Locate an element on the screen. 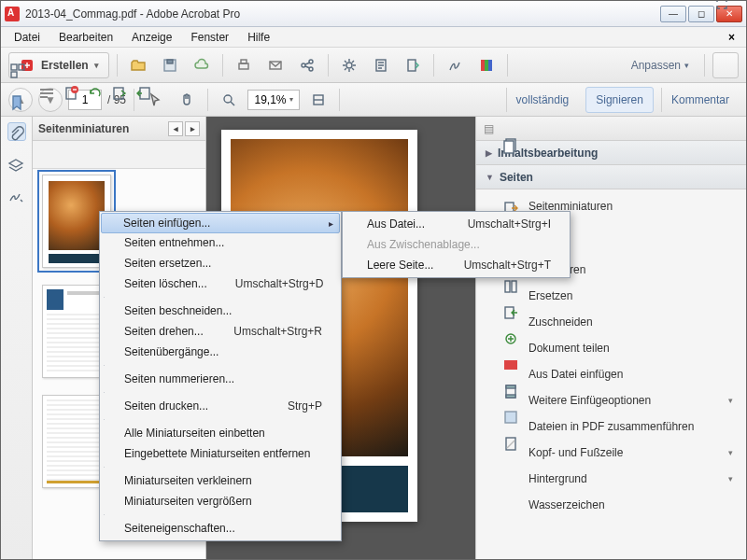  anpassen-label: Anpassen is located at coordinates (655, 65).